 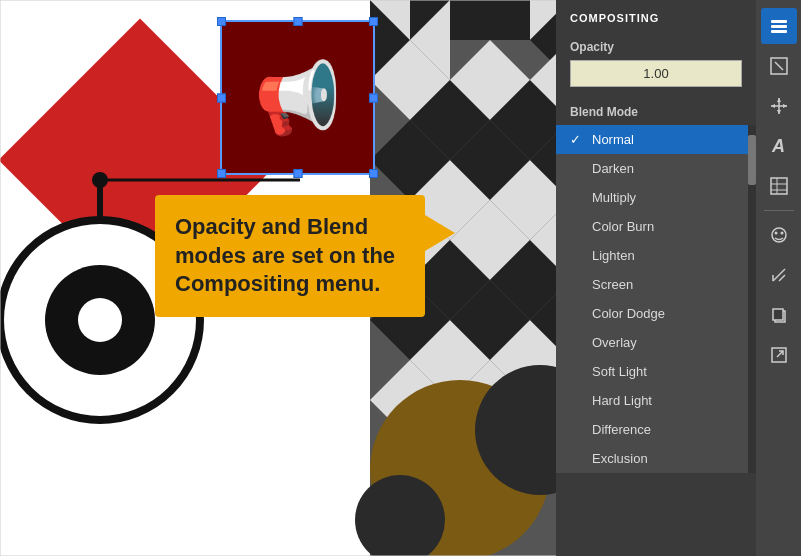 I want to click on blend-item-difference: Difference, so click(x=656, y=430).